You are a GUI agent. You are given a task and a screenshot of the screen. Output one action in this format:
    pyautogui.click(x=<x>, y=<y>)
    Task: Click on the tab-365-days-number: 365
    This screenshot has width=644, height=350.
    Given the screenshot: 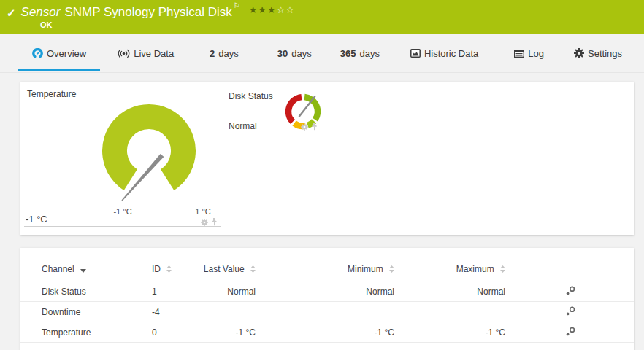 What is the action you would take?
    pyautogui.click(x=348, y=54)
    